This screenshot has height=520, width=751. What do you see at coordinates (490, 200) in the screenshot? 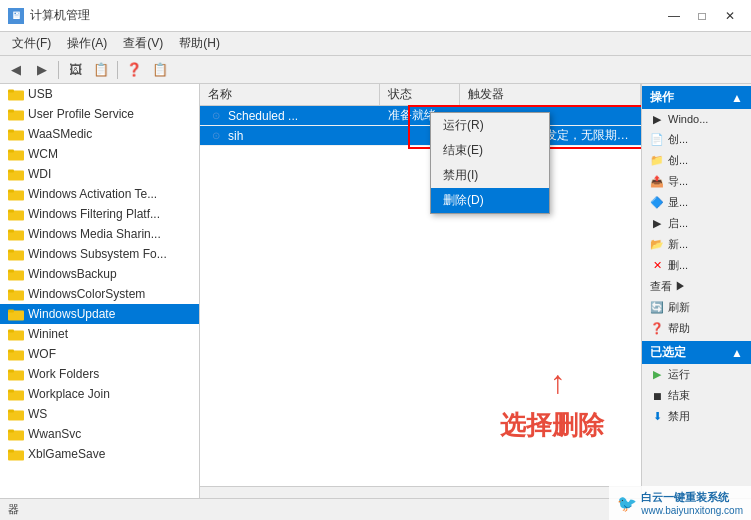
I see `ctx-delete: 删除(D)` at bounding box center [490, 200].